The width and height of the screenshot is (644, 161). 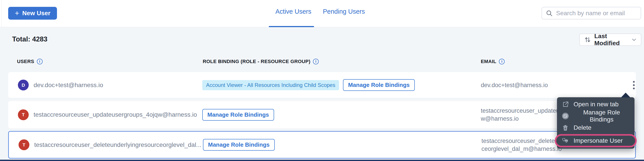 I want to click on row-actions-kebab-icon, so click(x=634, y=85).